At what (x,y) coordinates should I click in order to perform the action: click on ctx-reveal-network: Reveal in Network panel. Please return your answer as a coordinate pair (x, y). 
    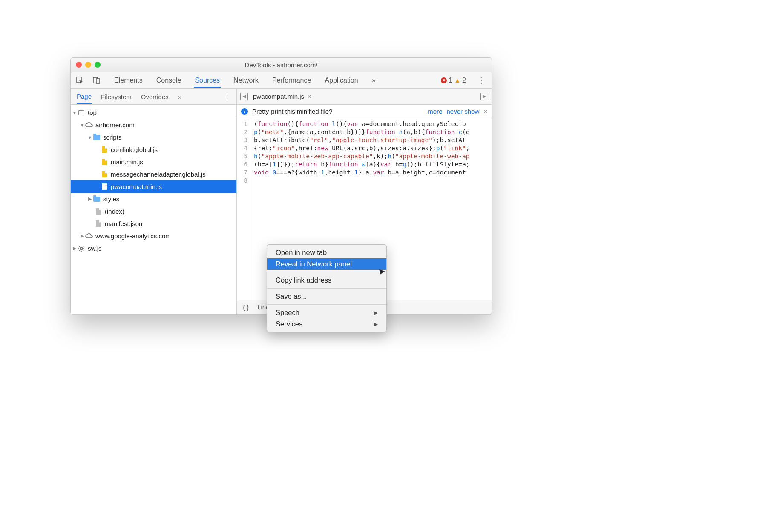
    Looking at the image, I should click on (327, 264).